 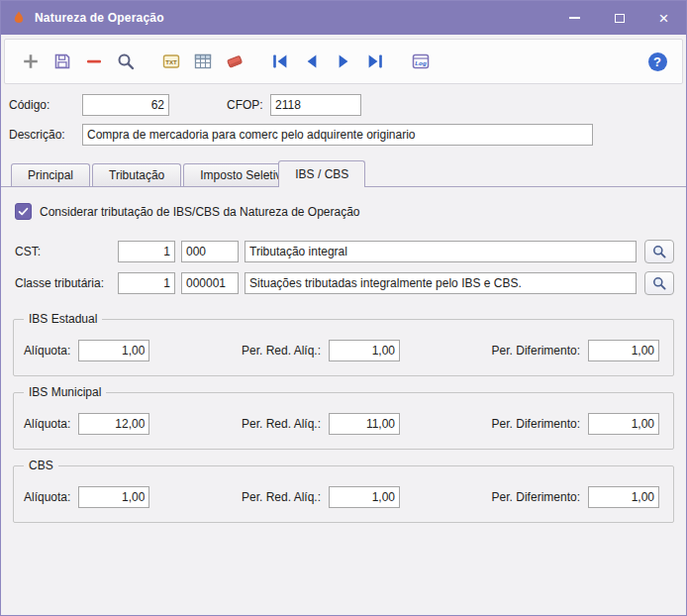 What do you see at coordinates (364, 351) in the screenshot?
I see `ibs-estadual-per-red-input` at bounding box center [364, 351].